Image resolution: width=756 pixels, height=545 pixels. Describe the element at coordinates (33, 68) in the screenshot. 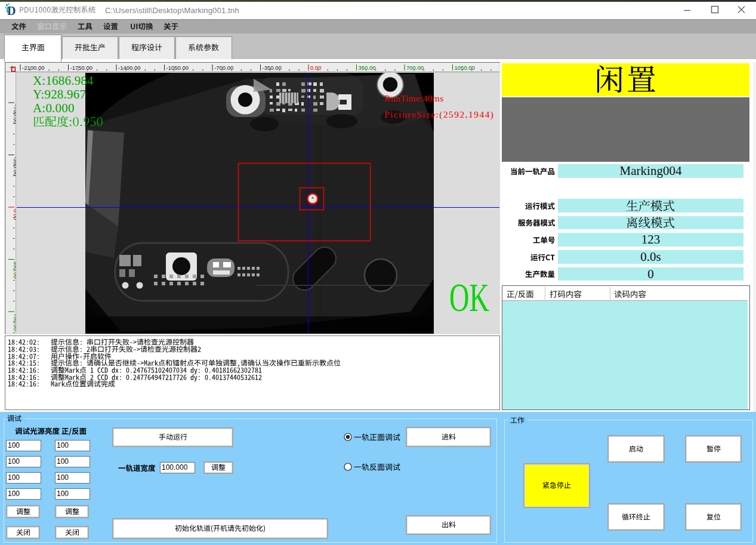

I see `svg-text: -2100.00` at that location.